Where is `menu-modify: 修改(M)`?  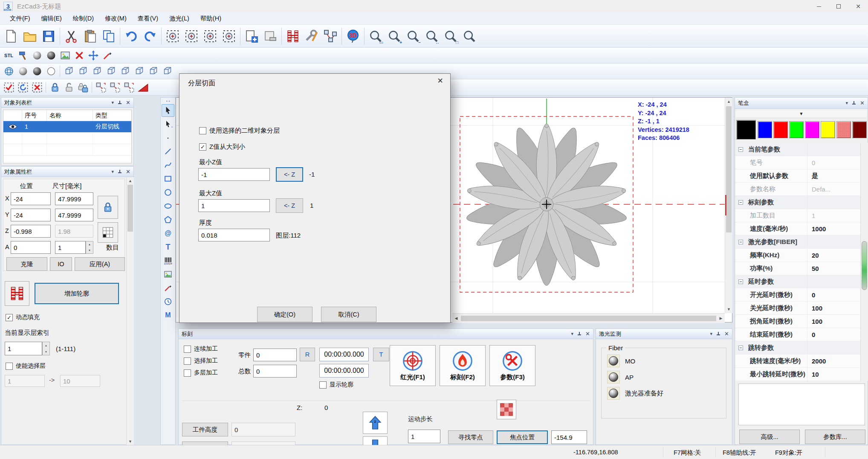
menu-modify: 修改(M) is located at coordinates (116, 19).